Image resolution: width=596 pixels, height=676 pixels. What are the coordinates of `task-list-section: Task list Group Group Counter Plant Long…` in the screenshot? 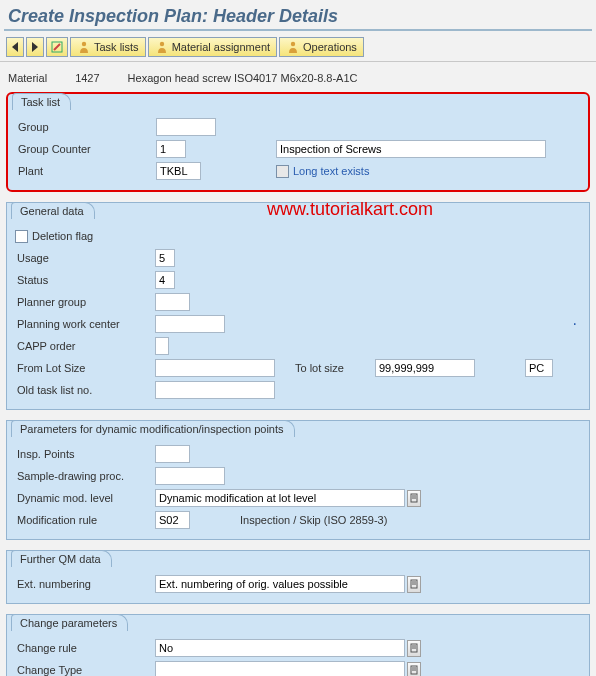 It's located at (298, 142).